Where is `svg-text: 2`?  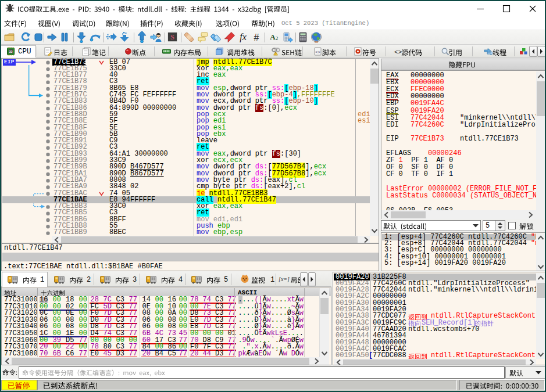 svg-text: 2 is located at coordinates (277, 38).